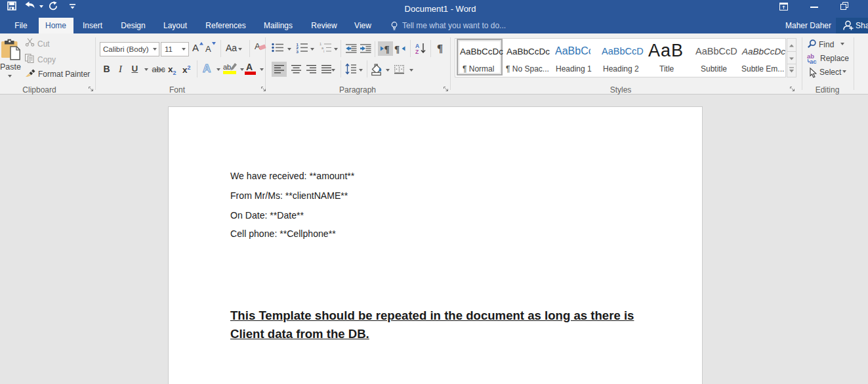  Describe the element at coordinates (227, 67) in the screenshot. I see `svg-text: ab` at that location.